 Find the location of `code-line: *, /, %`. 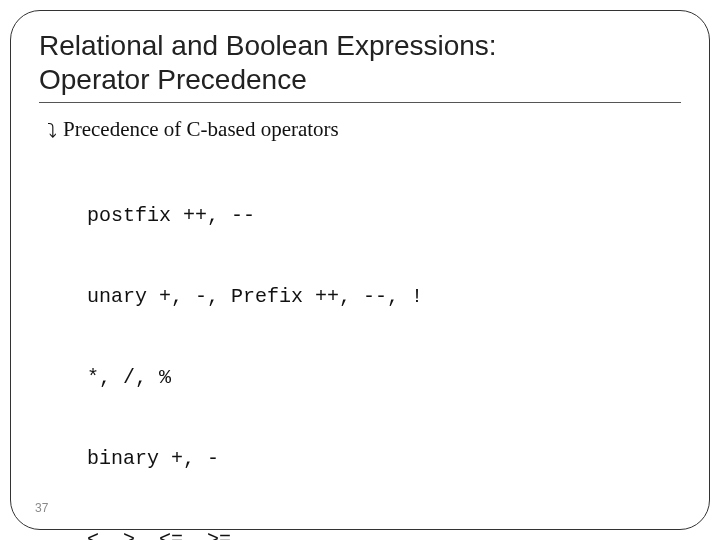

code-line: *, /, % is located at coordinates (384, 378).